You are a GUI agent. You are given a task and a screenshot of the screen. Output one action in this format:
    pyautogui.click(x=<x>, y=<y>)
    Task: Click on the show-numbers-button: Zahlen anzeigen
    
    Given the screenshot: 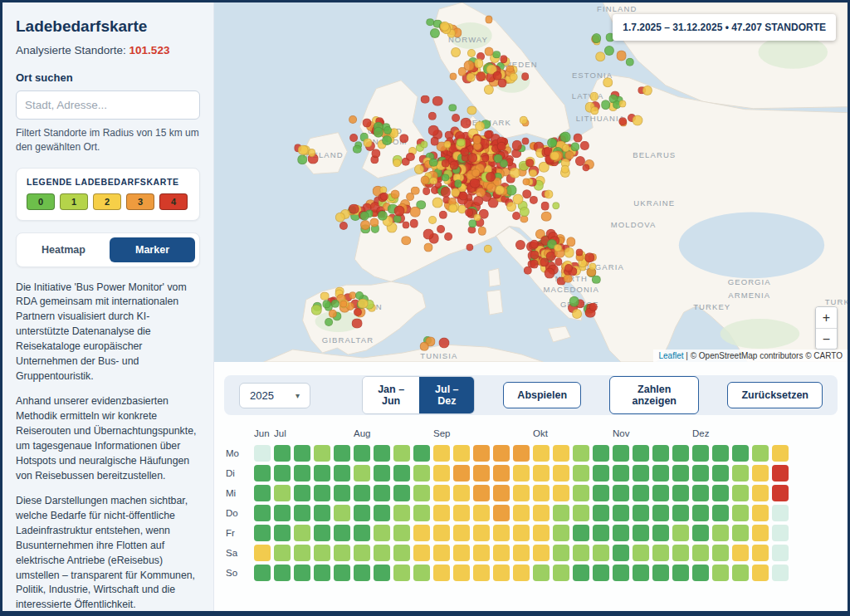 What is the action you would take?
    pyautogui.click(x=654, y=395)
    